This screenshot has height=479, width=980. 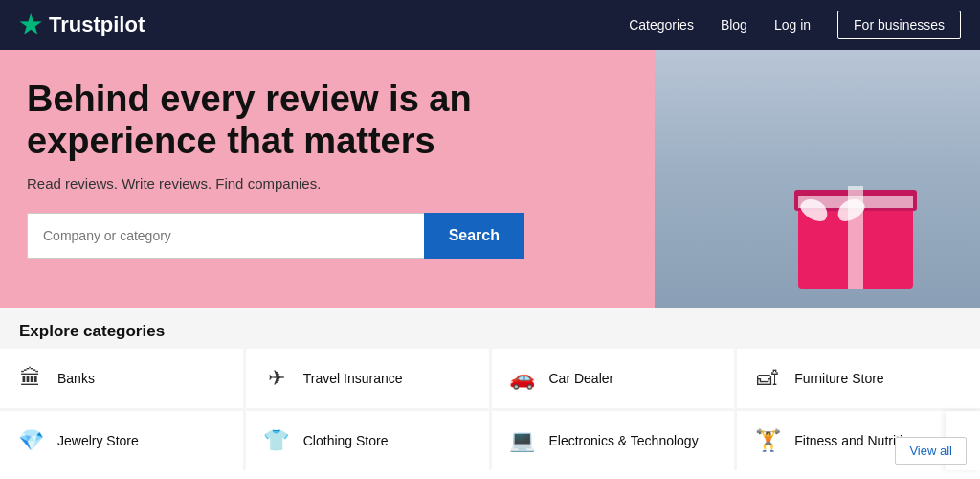 What do you see at coordinates (31, 441) in the screenshot?
I see `jewelry-store-icon: 💎` at bounding box center [31, 441].